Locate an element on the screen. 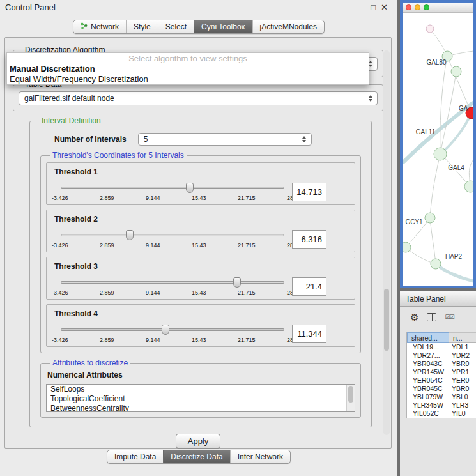 The width and height of the screenshot is (476, 476). close-traffic-light-icon is located at coordinates (409, 8).